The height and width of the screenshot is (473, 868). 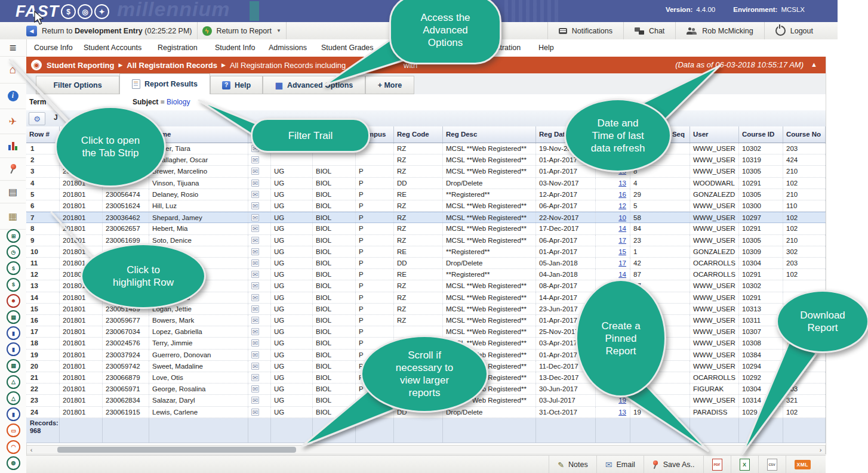 What do you see at coordinates (794, 31) in the screenshot?
I see `logout-button: Logout` at bounding box center [794, 31].